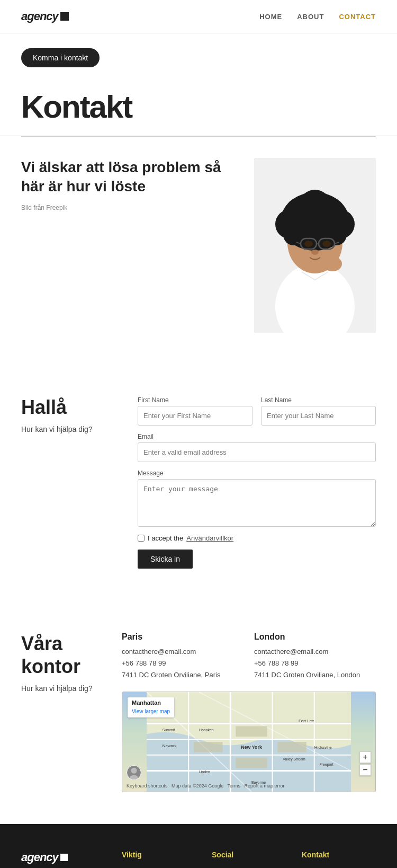 Image resolution: width=397 pixels, height=868 pixels. Describe the element at coordinates (130, 177) in the screenshot. I see `hero-heading: Vi älskar att lösa problem så här är hur…` at that location.